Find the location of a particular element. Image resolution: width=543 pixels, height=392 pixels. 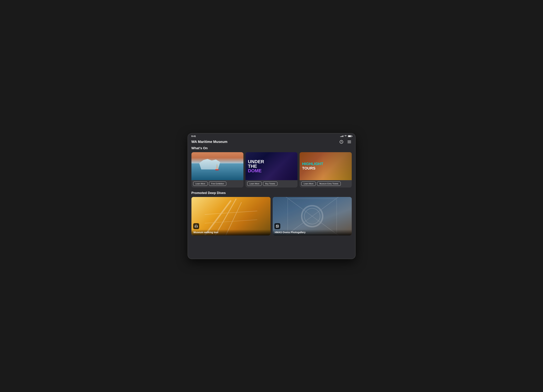

walking-tour-icon is located at coordinates (196, 226).